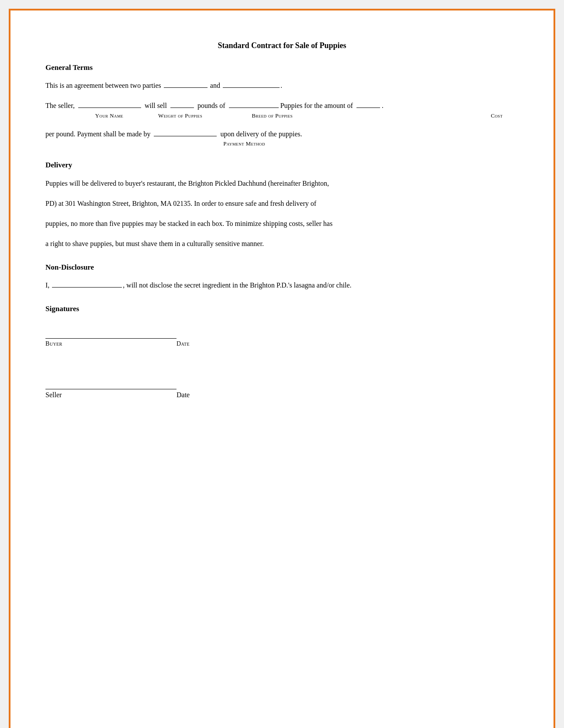 This screenshot has height=728, width=564. I want to click on general-terms-section: General Terms This is an agreement betwe…, so click(282, 106).